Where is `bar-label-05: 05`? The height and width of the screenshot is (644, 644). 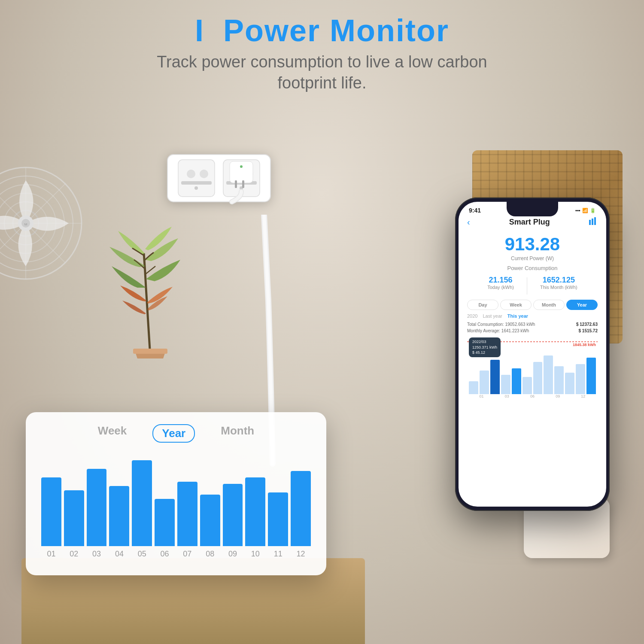 bar-label-05: 05 is located at coordinates (142, 554).